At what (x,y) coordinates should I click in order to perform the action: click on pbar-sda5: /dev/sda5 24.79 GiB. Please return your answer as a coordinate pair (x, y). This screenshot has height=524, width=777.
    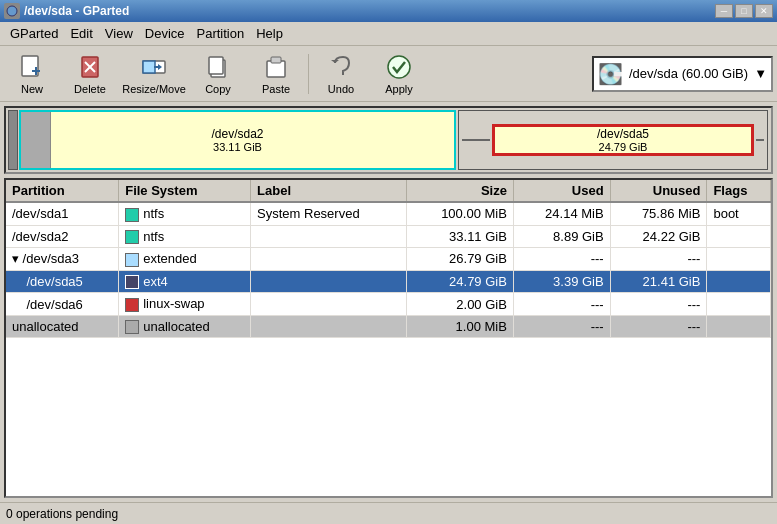
    Looking at the image, I should click on (623, 140).